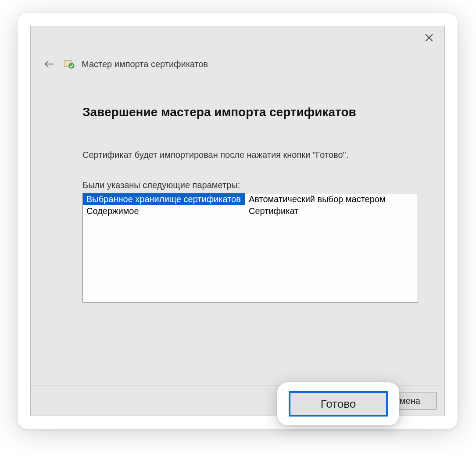 The image size is (476, 463). What do you see at coordinates (429, 38) in the screenshot?
I see `close-icon` at bounding box center [429, 38].